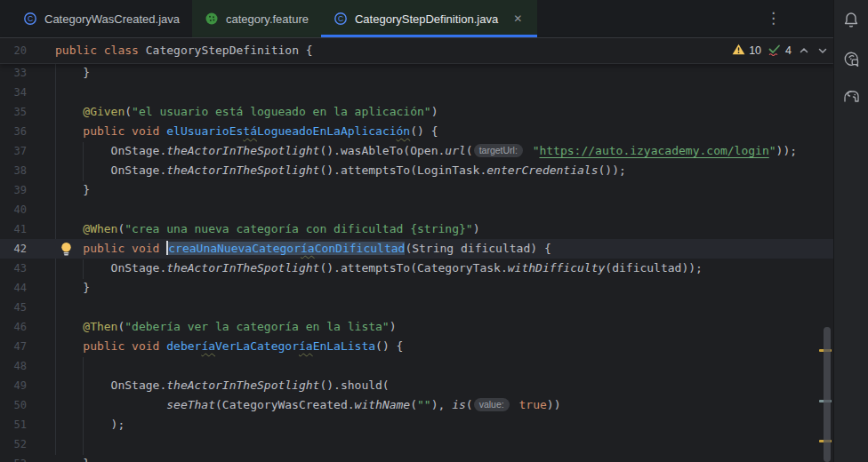 Image resolution: width=868 pixels, height=462 pixels. I want to click on line-number: 52, so click(13, 444).